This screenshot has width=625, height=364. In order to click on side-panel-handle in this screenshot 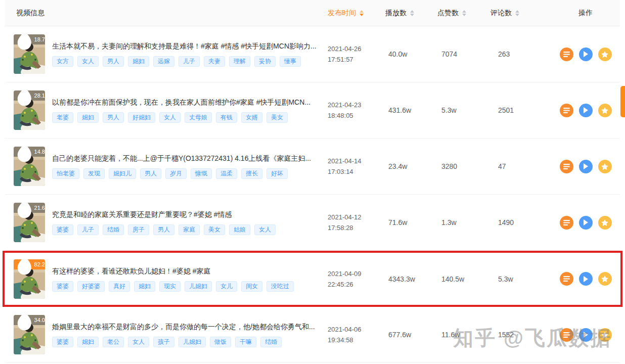, I will do `click(623, 102)`.